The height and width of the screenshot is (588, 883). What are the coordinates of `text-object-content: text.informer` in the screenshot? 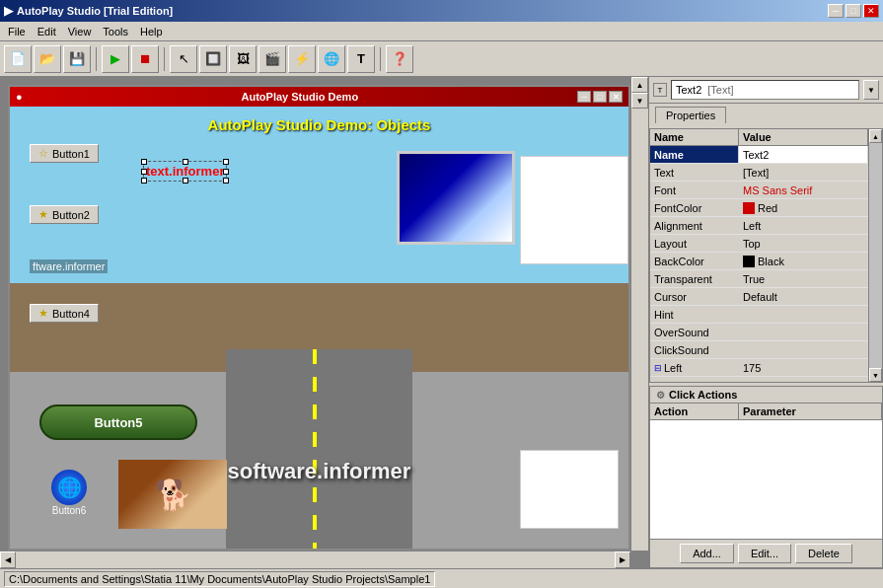 It's located at (185, 172).